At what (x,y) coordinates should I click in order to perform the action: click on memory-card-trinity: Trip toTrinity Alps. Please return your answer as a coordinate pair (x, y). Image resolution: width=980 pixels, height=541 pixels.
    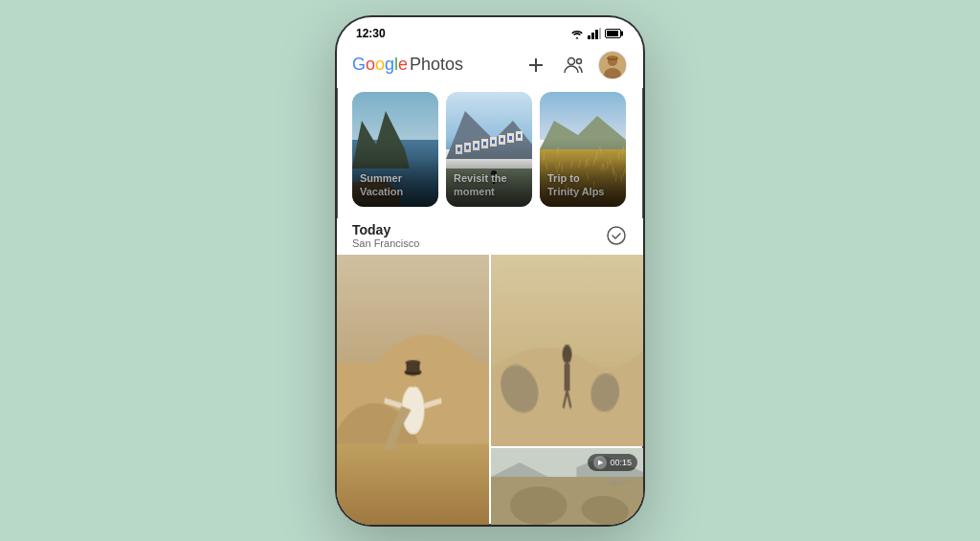
    Looking at the image, I should click on (583, 149).